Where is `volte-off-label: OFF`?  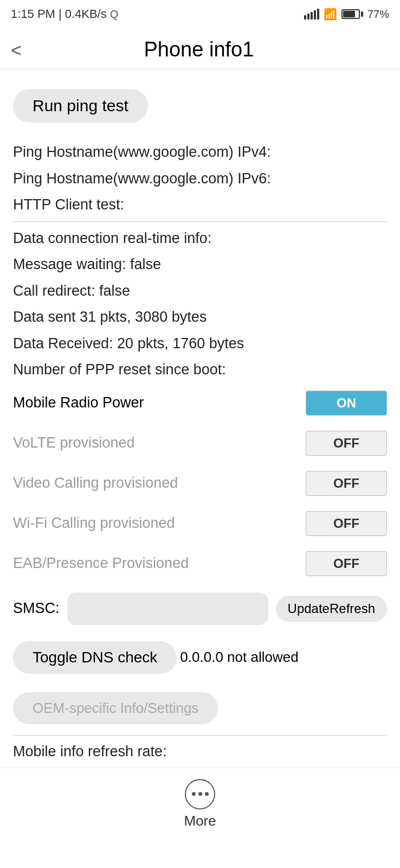
volte-off-label: OFF is located at coordinates (346, 443).